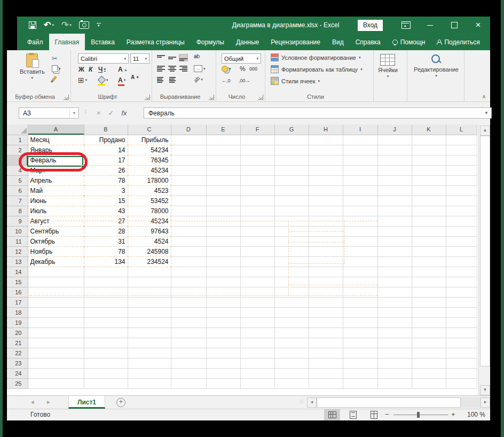 This screenshot has width=504, height=437. What do you see at coordinates (395, 129) in the screenshot?
I see `column-header-J: J` at bounding box center [395, 129].